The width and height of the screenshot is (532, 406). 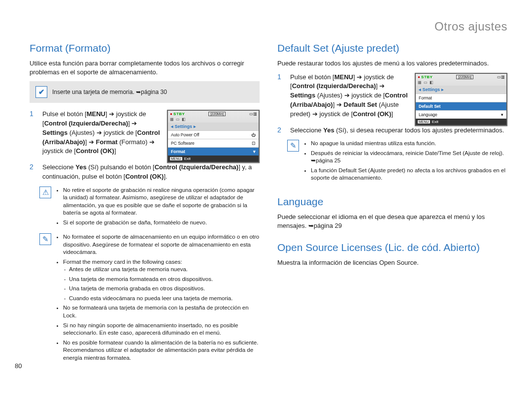 What do you see at coordinates (392, 48) in the screenshot?
I see `heading-default-set: Default Set (Ajuste predet)` at bounding box center [392, 48].